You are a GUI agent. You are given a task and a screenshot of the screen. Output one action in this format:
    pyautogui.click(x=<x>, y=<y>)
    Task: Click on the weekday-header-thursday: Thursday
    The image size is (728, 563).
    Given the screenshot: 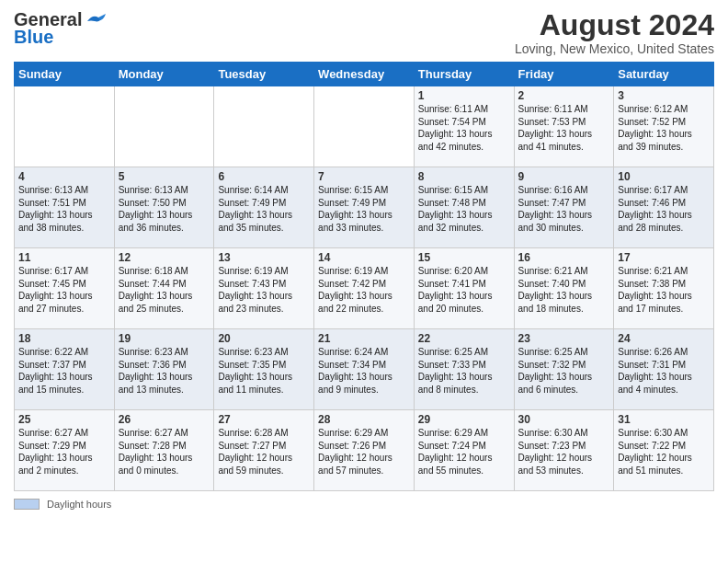 What is the action you would take?
    pyautogui.click(x=463, y=75)
    